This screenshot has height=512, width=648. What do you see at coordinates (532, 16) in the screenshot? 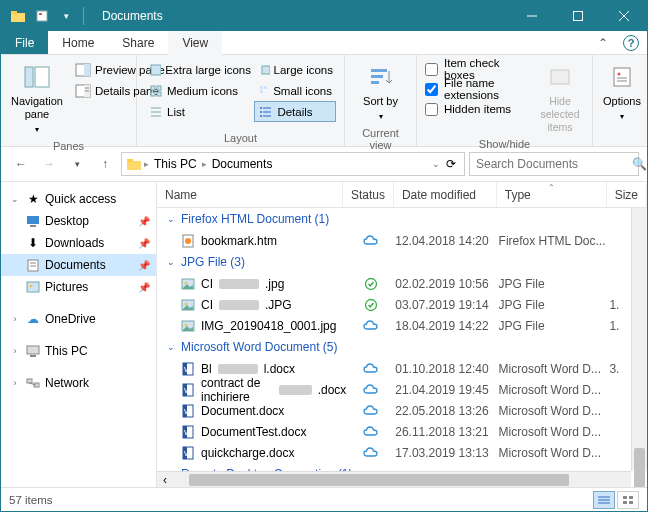
I see `minimize-button` at bounding box center [532, 16].